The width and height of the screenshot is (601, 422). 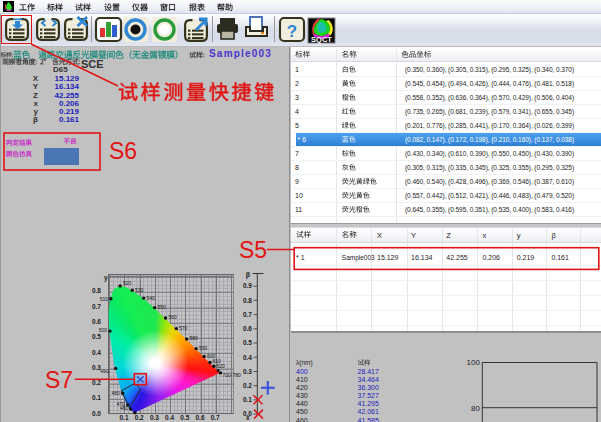 What do you see at coordinates (152, 298) in the screenshot?
I see `svg-text: 540` at bounding box center [152, 298].